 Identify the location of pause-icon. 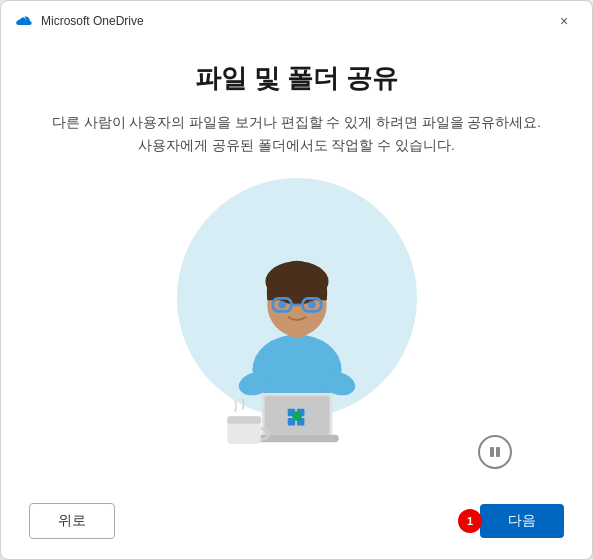
(495, 452).